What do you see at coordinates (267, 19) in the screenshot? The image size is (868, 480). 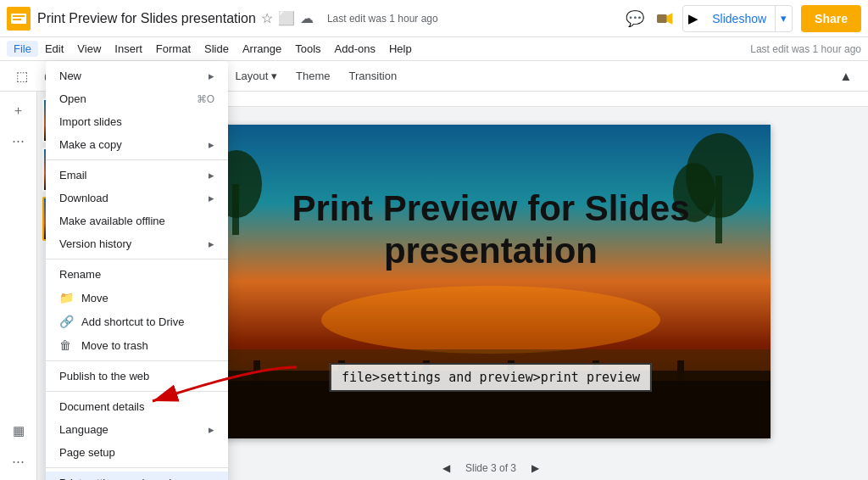 I see `star-icon: ☆` at bounding box center [267, 19].